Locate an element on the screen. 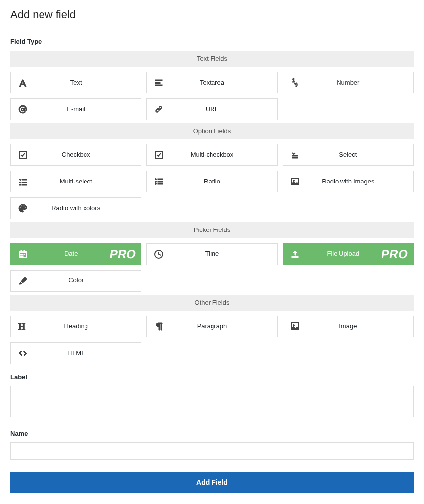 This screenshot has height=504, width=424. field-type-multi-checkbox: Multi-checkbox is located at coordinates (212, 155).